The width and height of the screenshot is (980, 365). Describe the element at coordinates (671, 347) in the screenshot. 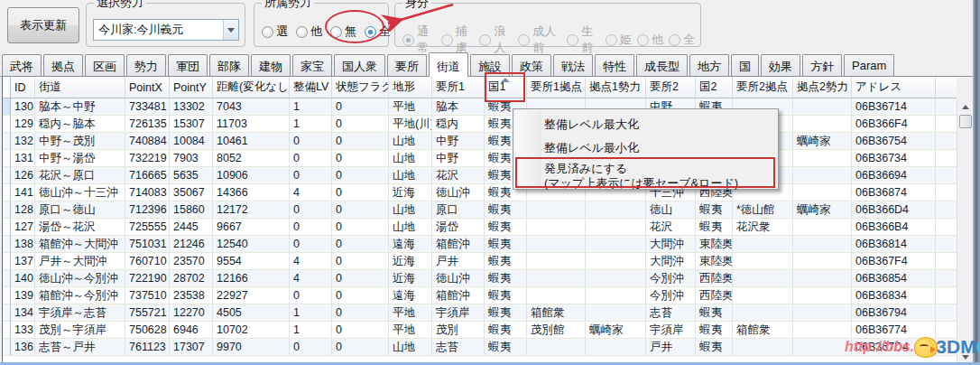

I see `table-cell: 戸井` at that location.